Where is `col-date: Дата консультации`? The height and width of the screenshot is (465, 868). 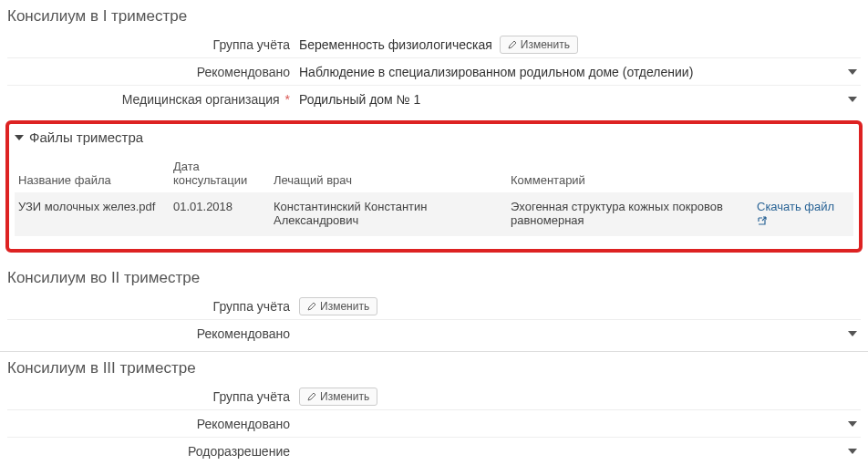 col-date: Дата консультации is located at coordinates (220, 173).